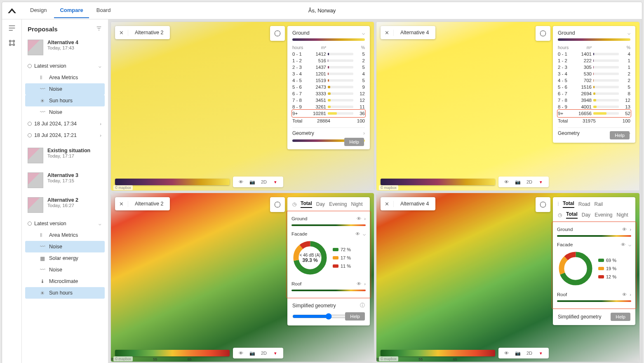 This screenshot has width=644, height=363. I want to click on sun-row: 5 - 624739, so click(329, 87).